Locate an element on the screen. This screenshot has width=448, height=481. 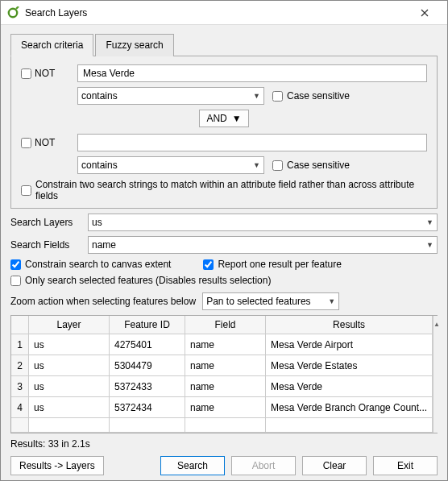
button-bar: Results -> Layers Search Abort Clear Exi… is located at coordinates (224, 465).